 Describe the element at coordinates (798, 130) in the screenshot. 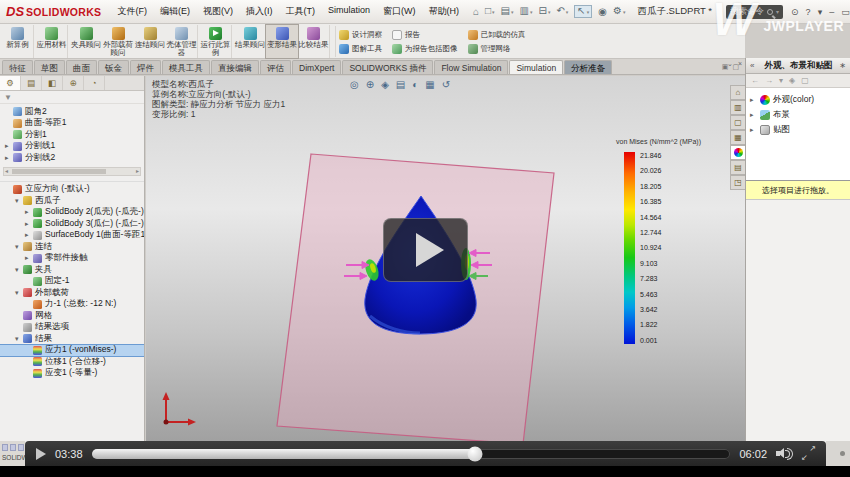

I see `taskpane-tree-row: 贴图` at that location.